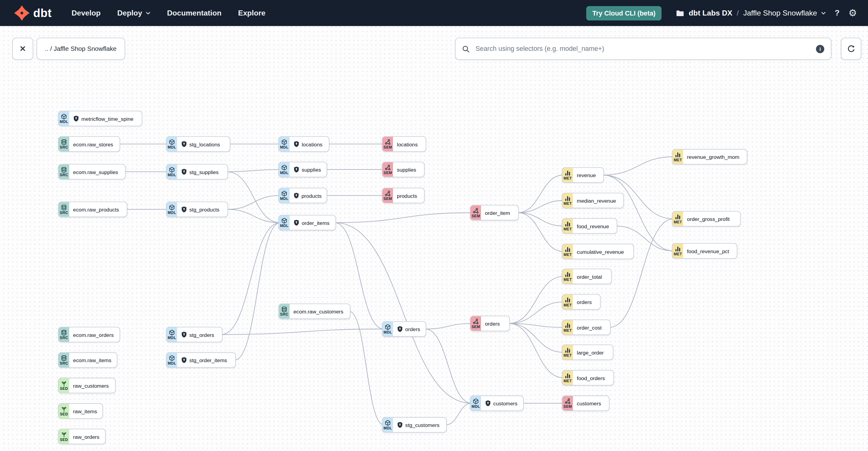 This screenshot has width=868, height=451. Describe the element at coordinates (494, 213) in the screenshot. I see `node-sem_order_item: SEMorder_item` at that location.